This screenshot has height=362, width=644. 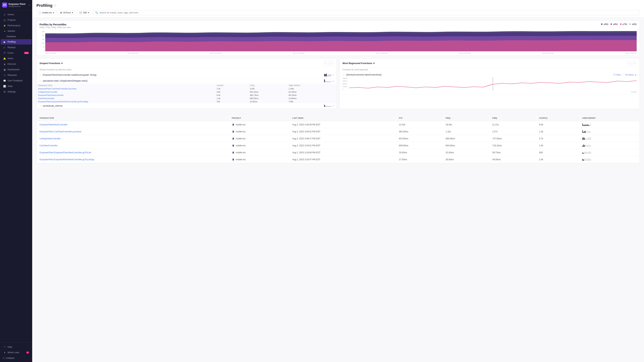 I want to click on p95-4: 32.00ms, so click(x=466, y=152).